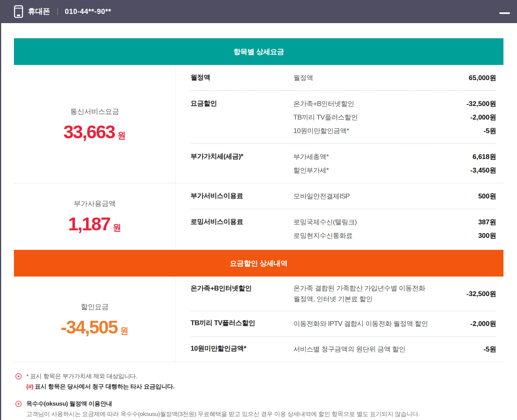 The image size is (517, 420). Describe the element at coordinates (89, 132) in the screenshot. I see `amount-number: 33,663` at that location.